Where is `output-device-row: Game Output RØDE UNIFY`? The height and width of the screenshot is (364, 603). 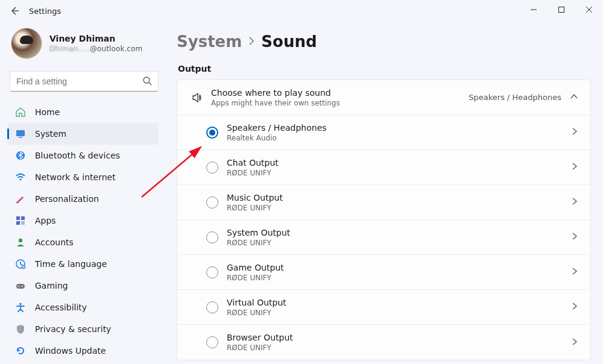
output-device-row: Game Output RØDE UNIFY is located at coordinates (384, 272).